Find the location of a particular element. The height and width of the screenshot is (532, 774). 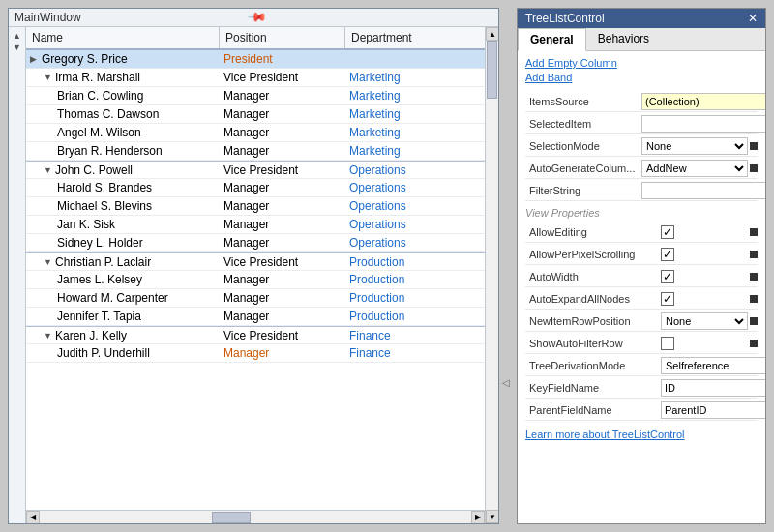

allow-per-pixel-row: AllowPerPixelScrolling ✓ is located at coordinates (641, 254).